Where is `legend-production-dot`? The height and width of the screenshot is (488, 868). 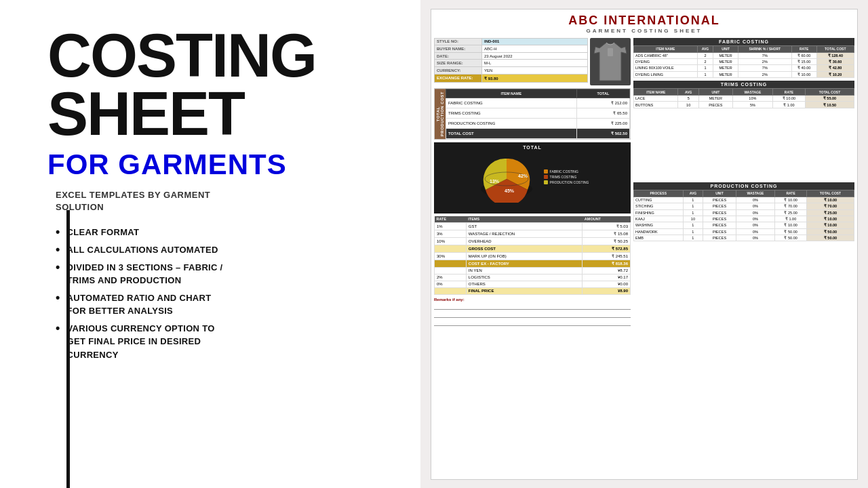
legend-production-dot is located at coordinates (546, 182).